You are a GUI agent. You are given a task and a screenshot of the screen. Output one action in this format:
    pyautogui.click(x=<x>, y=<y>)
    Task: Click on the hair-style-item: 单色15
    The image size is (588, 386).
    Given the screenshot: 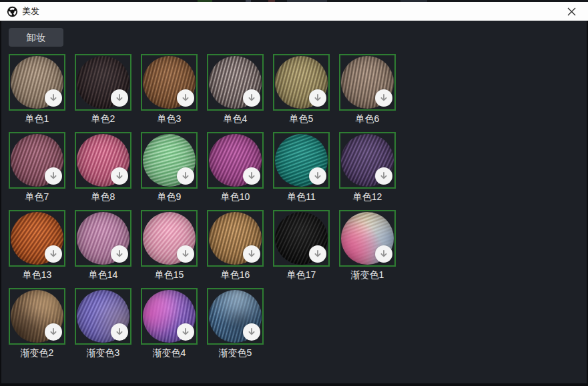 What is the action you would take?
    pyautogui.click(x=170, y=245)
    